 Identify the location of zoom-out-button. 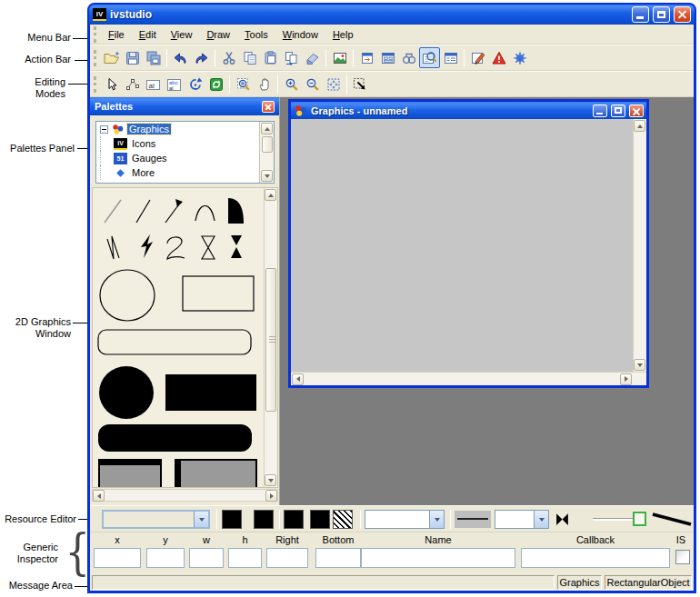
(313, 84).